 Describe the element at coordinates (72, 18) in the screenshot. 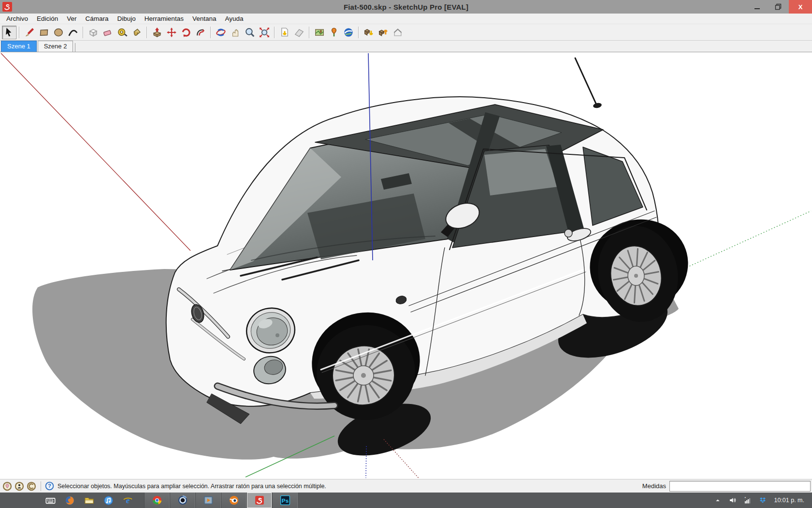

I see `menu-ver: Ver` at that location.